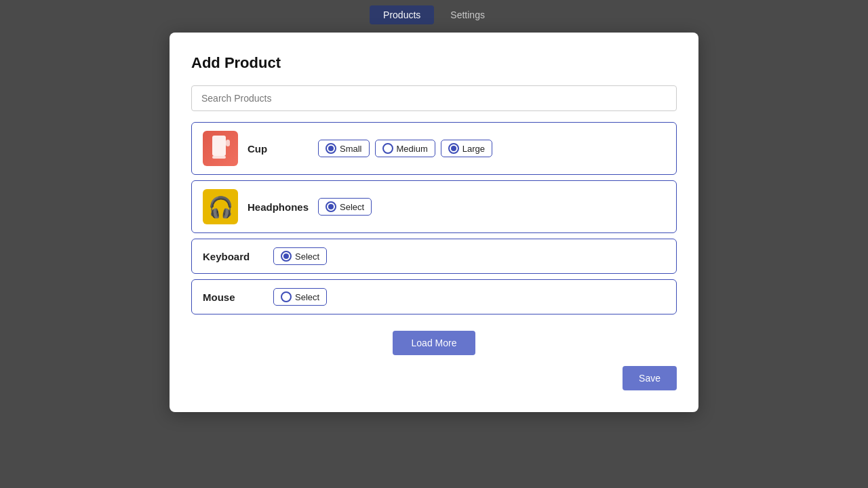 The height and width of the screenshot is (488, 868). Describe the element at coordinates (401, 15) in the screenshot. I see `tab-products: Products` at that location.